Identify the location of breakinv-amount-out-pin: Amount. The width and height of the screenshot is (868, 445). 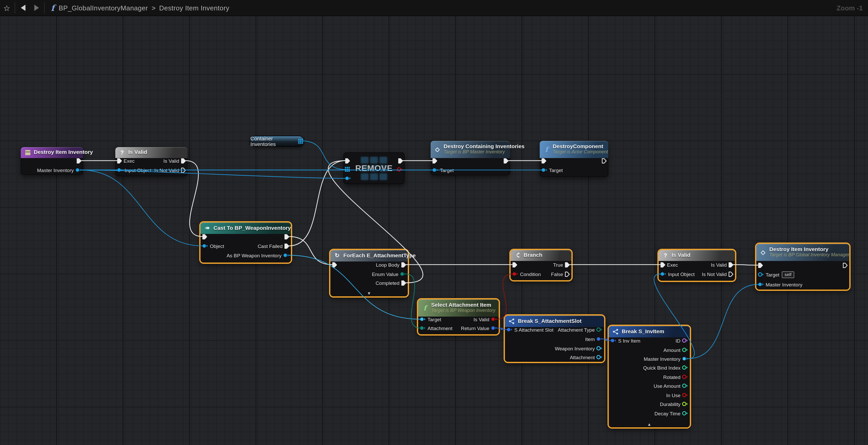
(676, 350).